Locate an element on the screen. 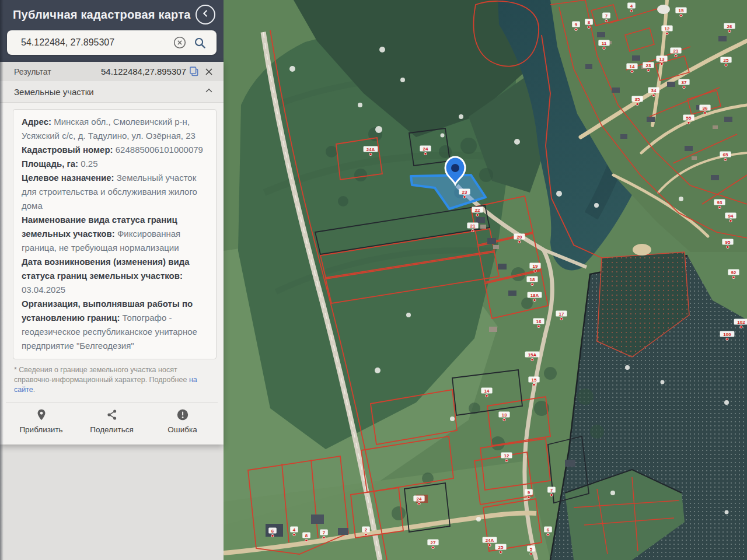  footnote: * Сведения о границе земельного участка … is located at coordinates (112, 380).